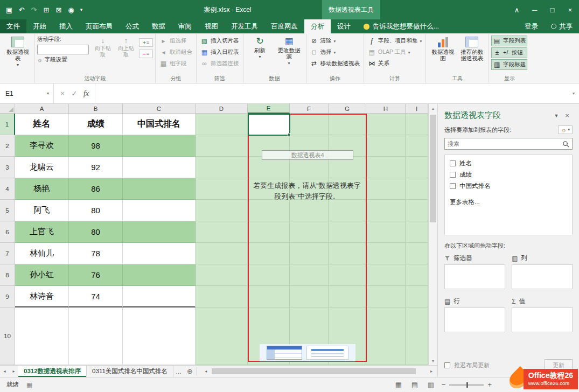  I want to click on cell-g6, so click(347, 232).